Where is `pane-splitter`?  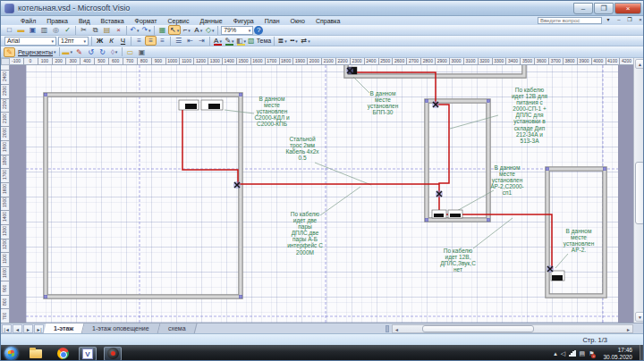
pane-splitter is located at coordinates (387, 329).